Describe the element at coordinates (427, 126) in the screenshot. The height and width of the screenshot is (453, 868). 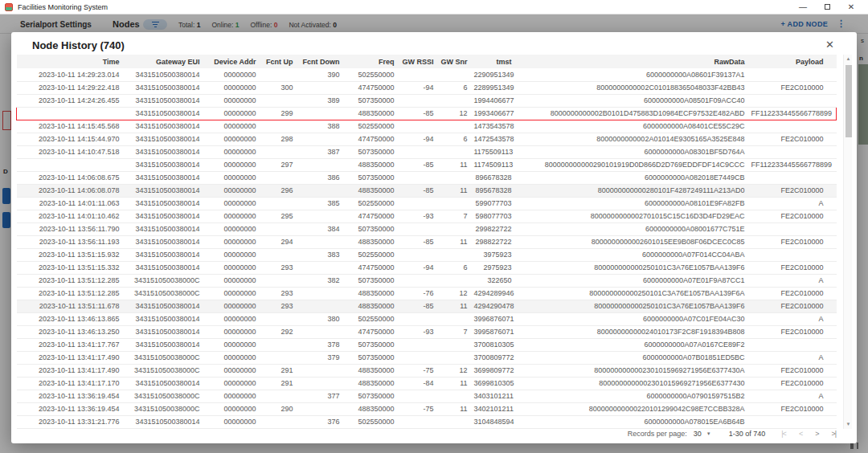
I see `table-row: 2023-10-11 14:15:45.56834315105003800140…` at that location.